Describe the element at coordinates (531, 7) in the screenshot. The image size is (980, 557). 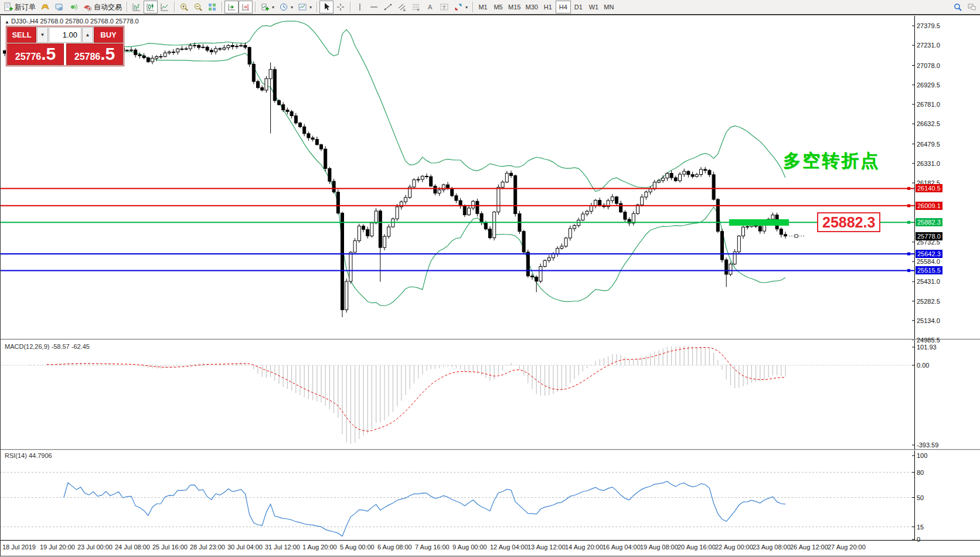
I see `timeframe-button-m30: M30` at that location.